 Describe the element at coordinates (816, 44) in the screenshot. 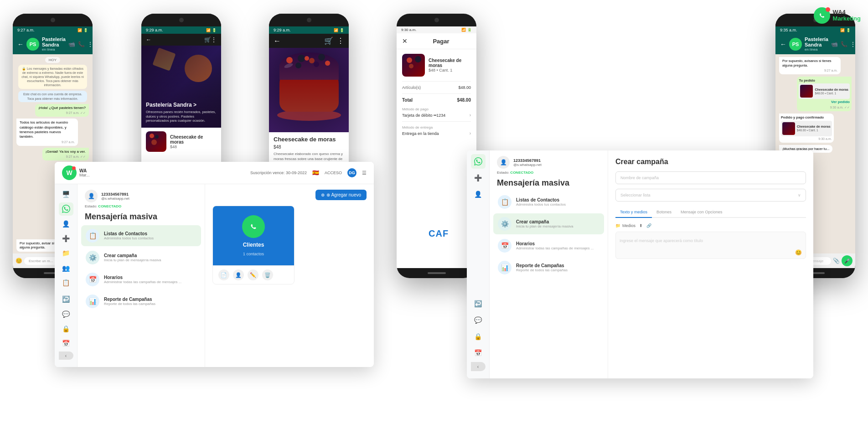

I see `contact-info-5: Pastelería Sandra en línea` at that location.